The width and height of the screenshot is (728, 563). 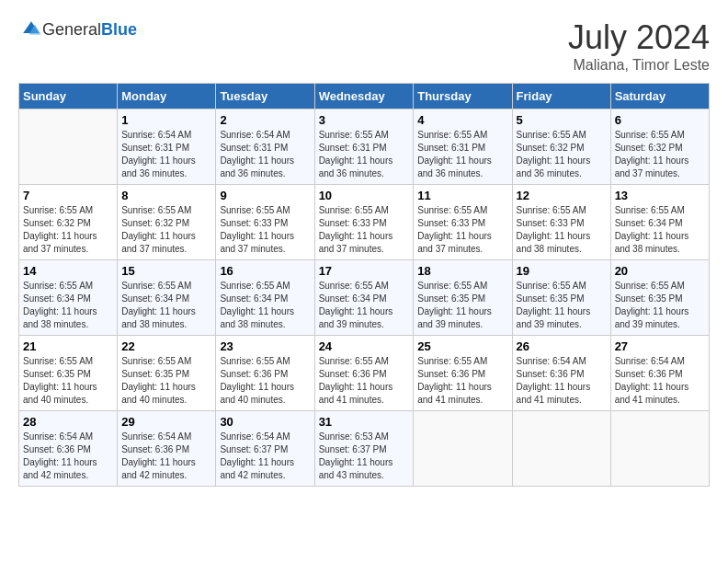 I want to click on week-row-5: 28Sunrise: 6:54 AMSunset: 6:36 PMDayligh…, so click(x=364, y=449).